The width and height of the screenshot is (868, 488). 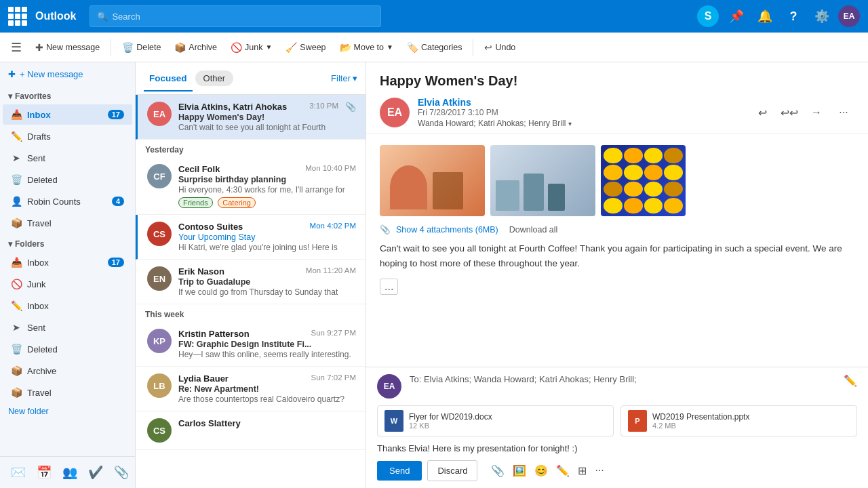 I want to click on email-item: CF Cecil Folk Mon 10:40 PM Surprise birt…, so click(x=251, y=186).